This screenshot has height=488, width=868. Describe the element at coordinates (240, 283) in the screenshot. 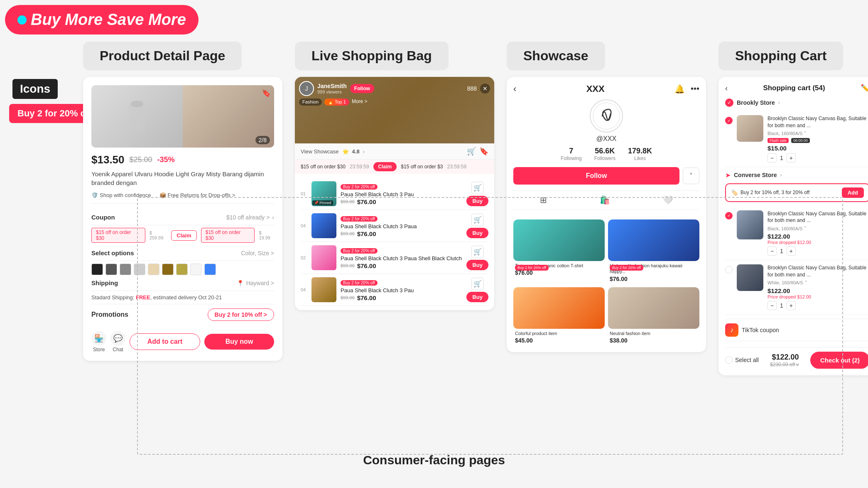

I see `location-icon: 📍` at that location.